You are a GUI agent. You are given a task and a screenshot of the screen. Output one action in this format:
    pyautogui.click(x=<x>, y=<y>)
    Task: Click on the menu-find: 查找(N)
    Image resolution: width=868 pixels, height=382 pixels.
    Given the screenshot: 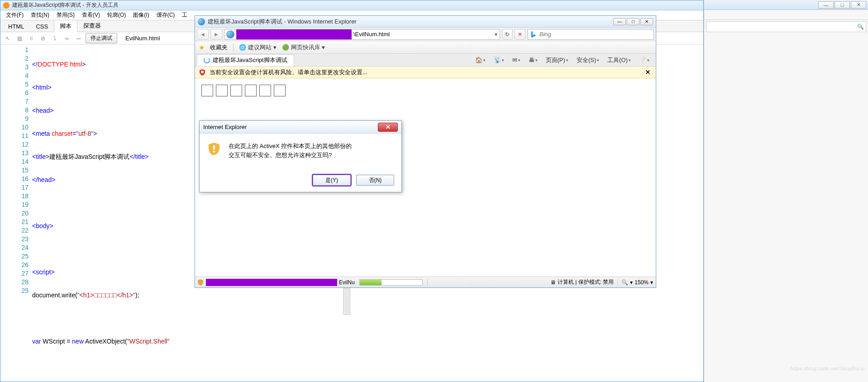 What is the action you would take?
    pyautogui.click(x=40, y=15)
    